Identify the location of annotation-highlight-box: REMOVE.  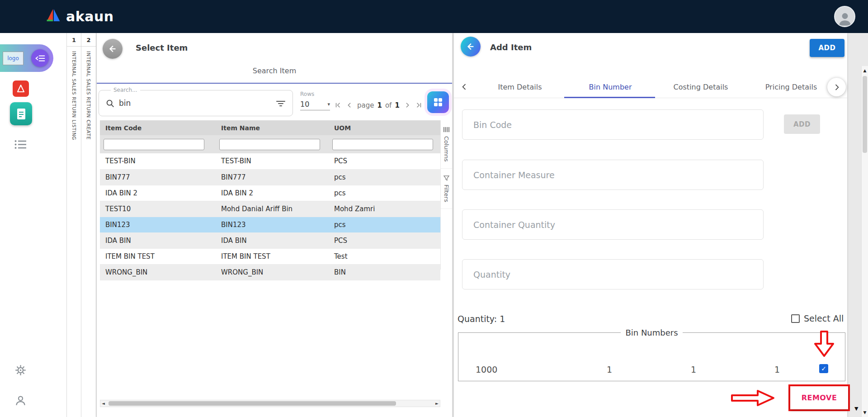
(819, 398).